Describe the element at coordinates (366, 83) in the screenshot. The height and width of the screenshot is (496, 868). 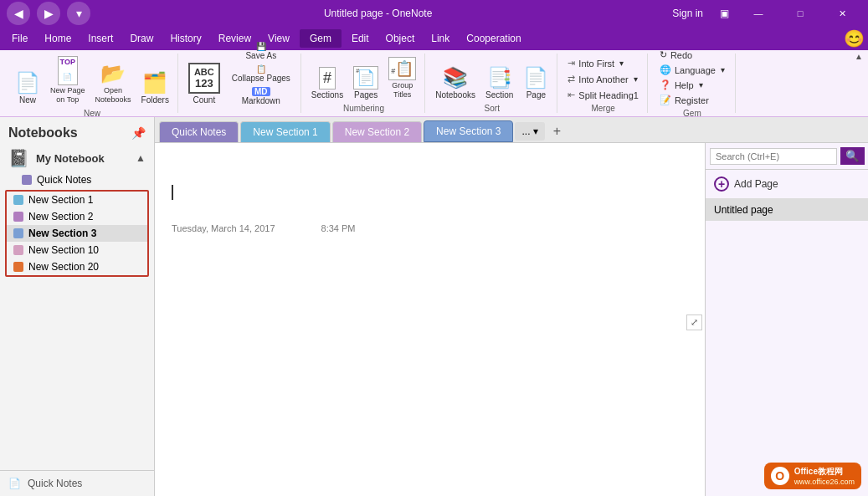
I see `pages-button: #📄 Pages` at that location.